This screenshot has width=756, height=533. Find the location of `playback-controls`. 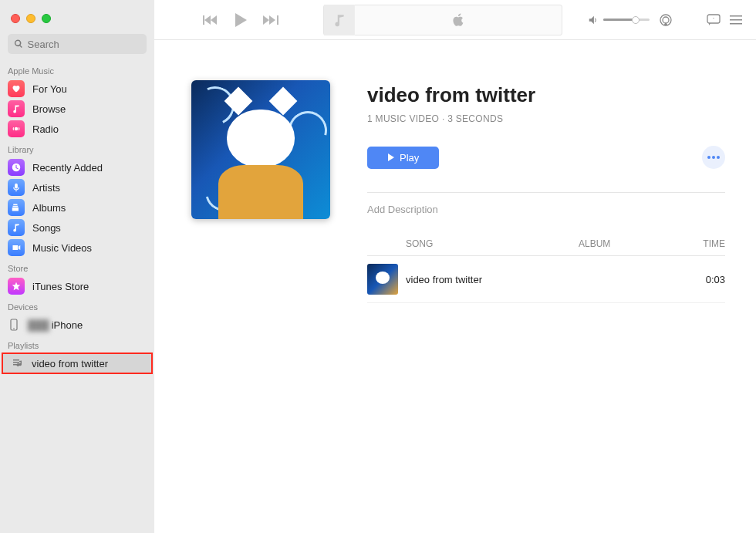

playback-controls is located at coordinates (241, 20).